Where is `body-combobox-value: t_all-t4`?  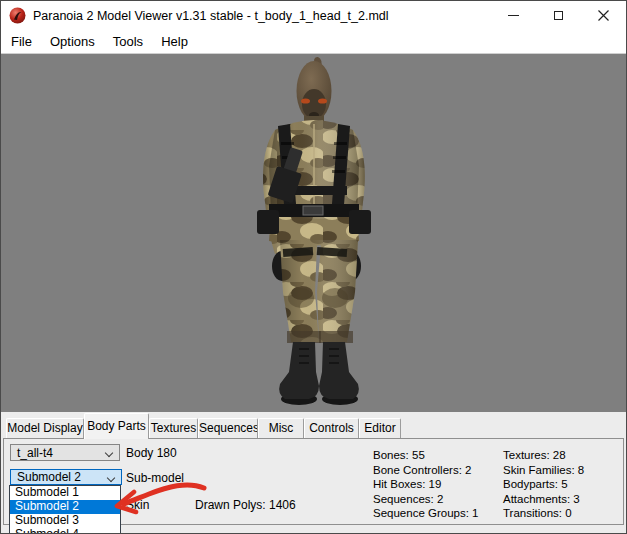 body-combobox-value: t_all-t4 is located at coordinates (35, 453).